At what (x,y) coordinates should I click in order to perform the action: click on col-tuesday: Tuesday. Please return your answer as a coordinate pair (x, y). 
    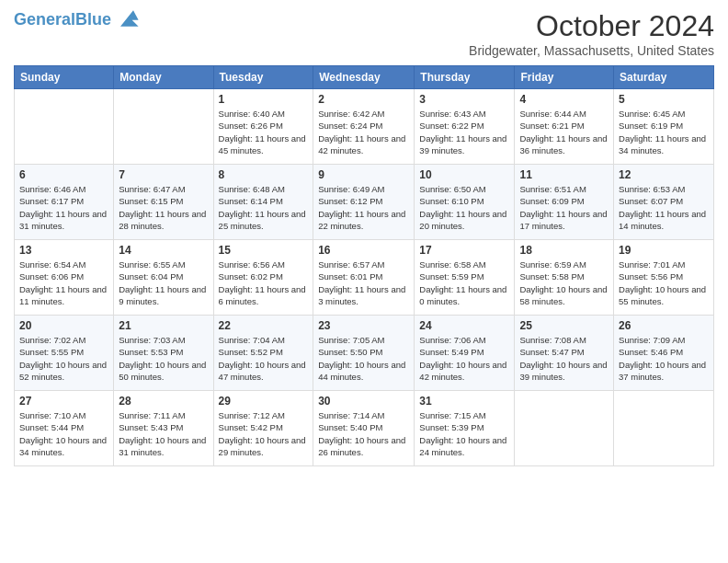
    Looking at the image, I should click on (263, 77).